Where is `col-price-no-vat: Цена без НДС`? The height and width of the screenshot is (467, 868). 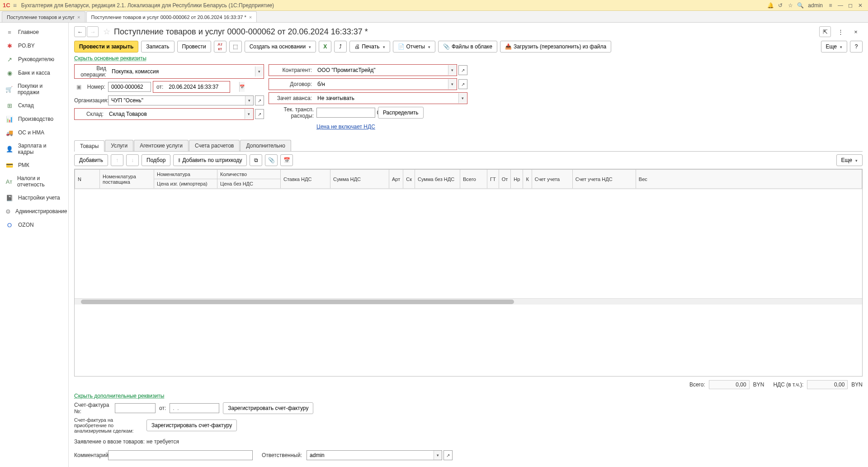
col-price-no-vat: Цена без НДС is located at coordinates (249, 184).